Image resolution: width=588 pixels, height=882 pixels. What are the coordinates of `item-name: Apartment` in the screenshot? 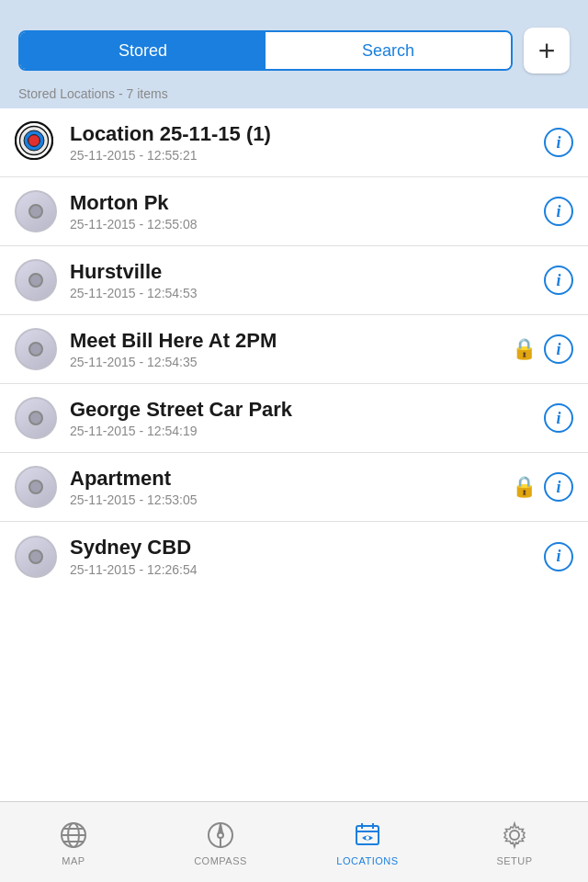 It's located at (290, 479).